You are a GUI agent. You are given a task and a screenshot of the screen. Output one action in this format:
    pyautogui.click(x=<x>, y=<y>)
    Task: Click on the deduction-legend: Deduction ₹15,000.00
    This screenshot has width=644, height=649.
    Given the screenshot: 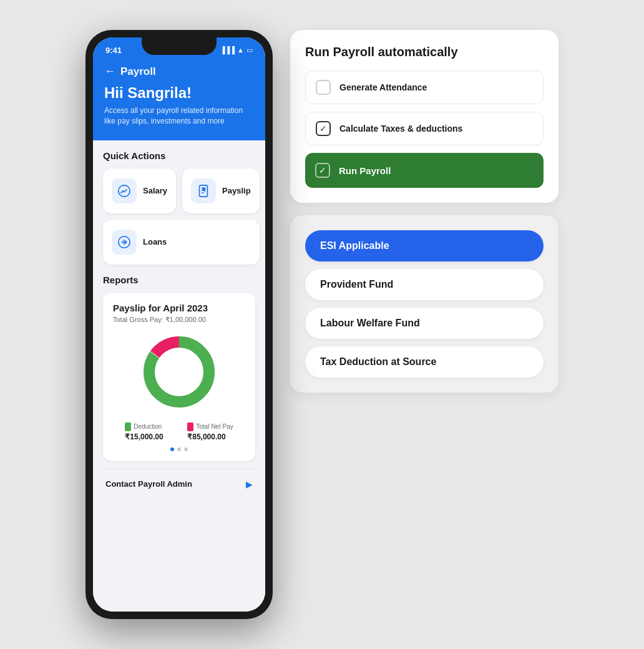 What is the action you would take?
    pyautogui.click(x=144, y=432)
    